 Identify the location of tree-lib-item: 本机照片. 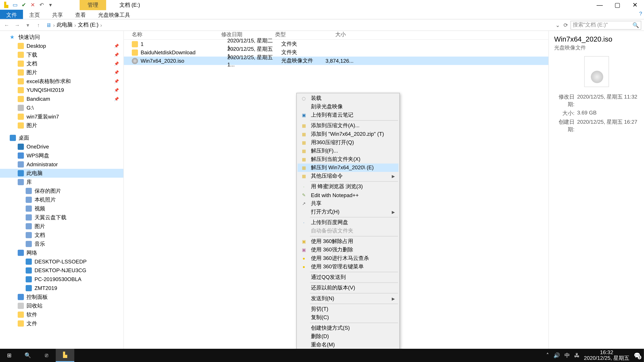
(62, 200).